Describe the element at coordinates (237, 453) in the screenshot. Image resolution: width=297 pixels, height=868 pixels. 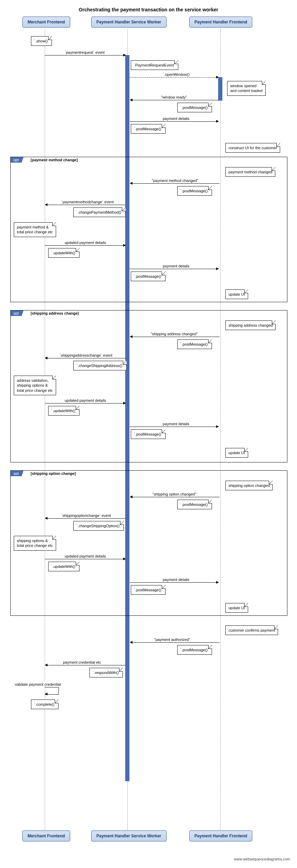
I see `note-update-ui-2: update UI` at that location.